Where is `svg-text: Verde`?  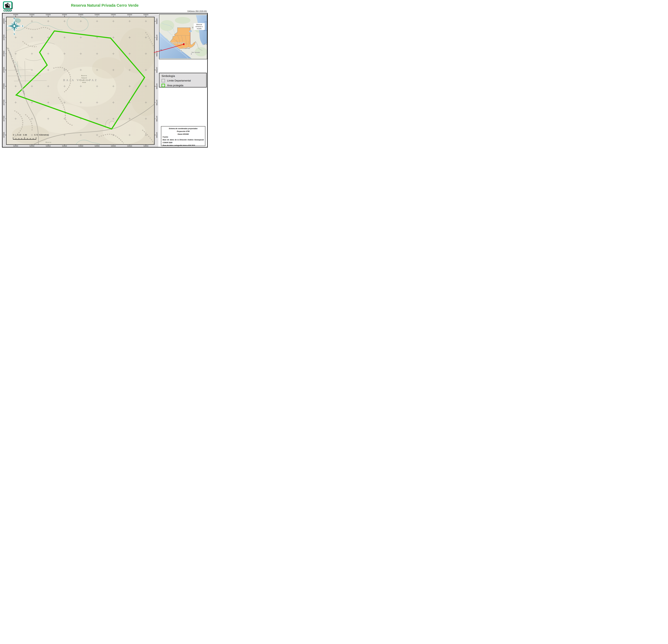
svg-text: Verde is located at coordinates (84, 82).